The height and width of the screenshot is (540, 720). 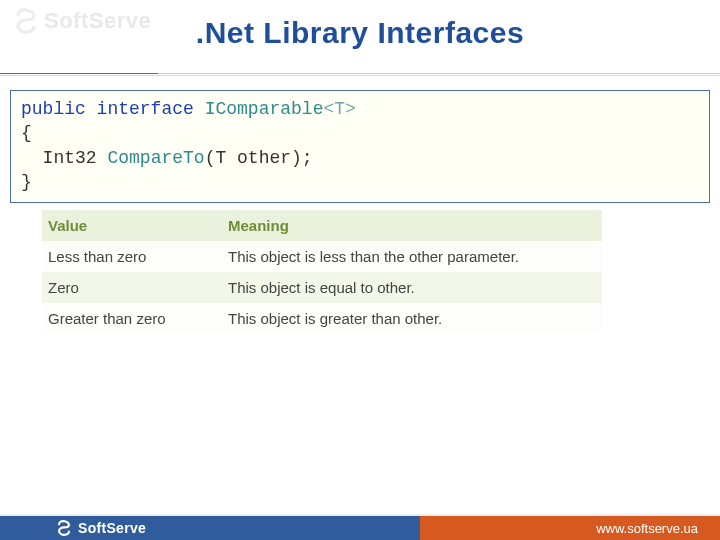 I want to click on title-divider, so click(x=360, y=74).